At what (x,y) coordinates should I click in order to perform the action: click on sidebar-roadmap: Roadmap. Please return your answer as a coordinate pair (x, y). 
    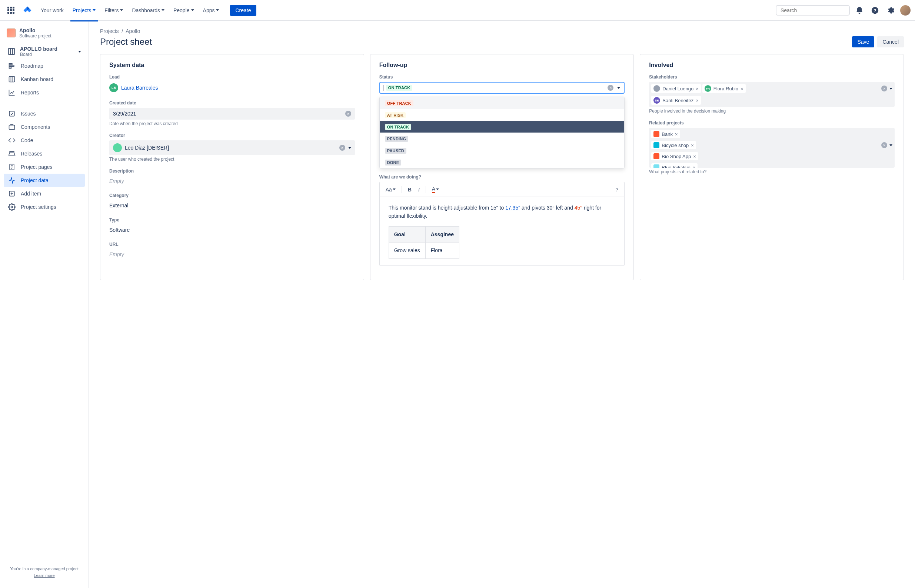
    Looking at the image, I should click on (44, 66).